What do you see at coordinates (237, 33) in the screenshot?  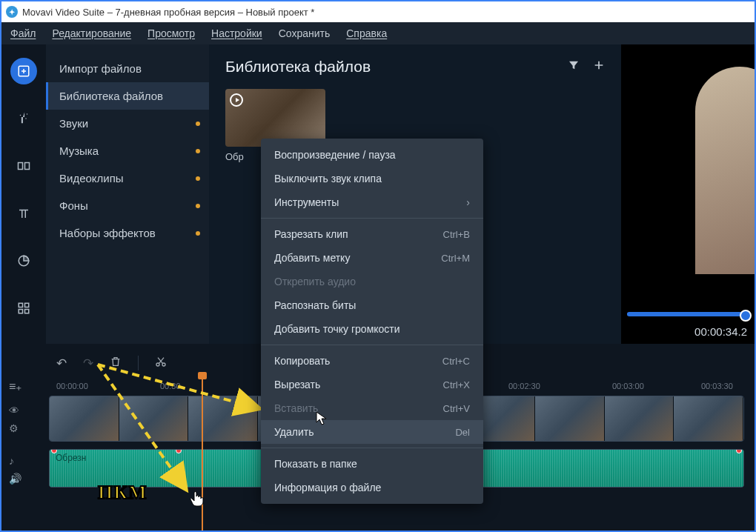 I see `menu-settings: Настройки` at bounding box center [237, 33].